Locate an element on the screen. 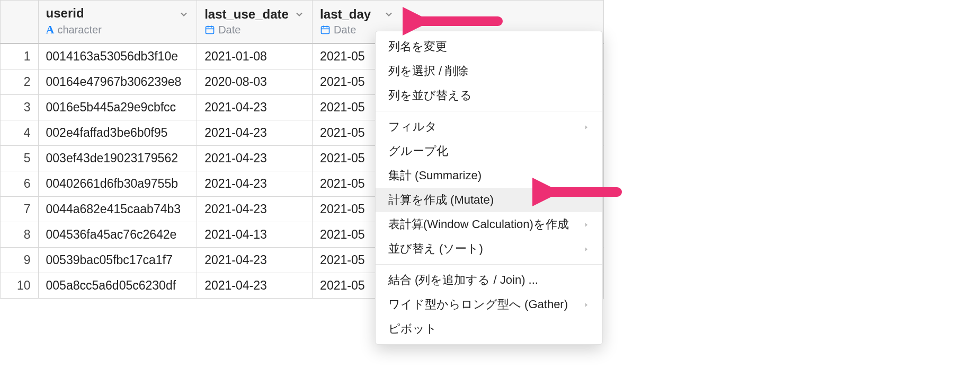 The height and width of the screenshot is (384, 980). menu-item-group: グループ化 is located at coordinates (489, 151).